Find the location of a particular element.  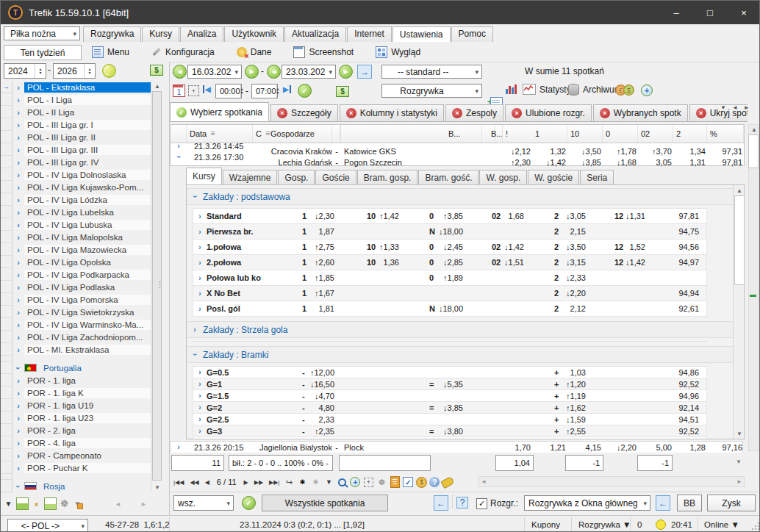

league-list-item: › POR - 1. liga K is located at coordinates (76, 392).